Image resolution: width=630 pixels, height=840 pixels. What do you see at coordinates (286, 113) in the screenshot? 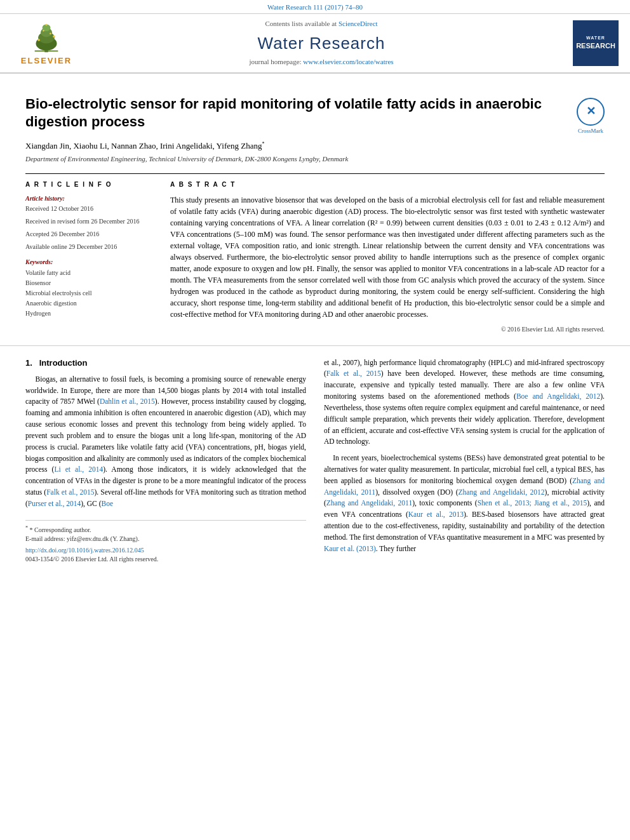
I see `article-title: Bio-electrolytic sensor for rapid monito…` at bounding box center [286, 113].